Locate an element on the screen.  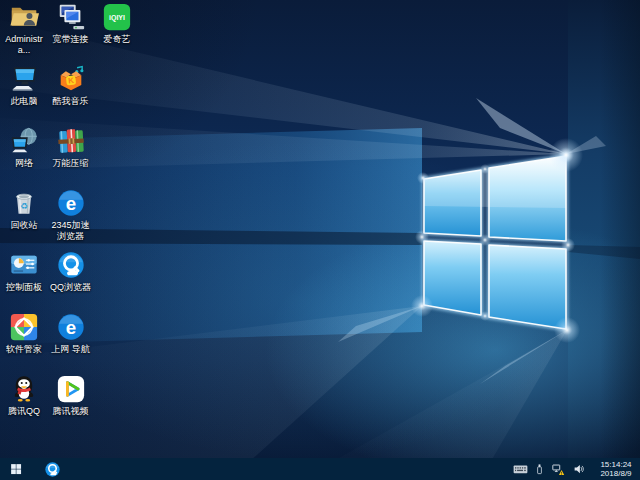
desktop-icon-recycle-bin: ♻回收站 is located at coordinates (24, 210).